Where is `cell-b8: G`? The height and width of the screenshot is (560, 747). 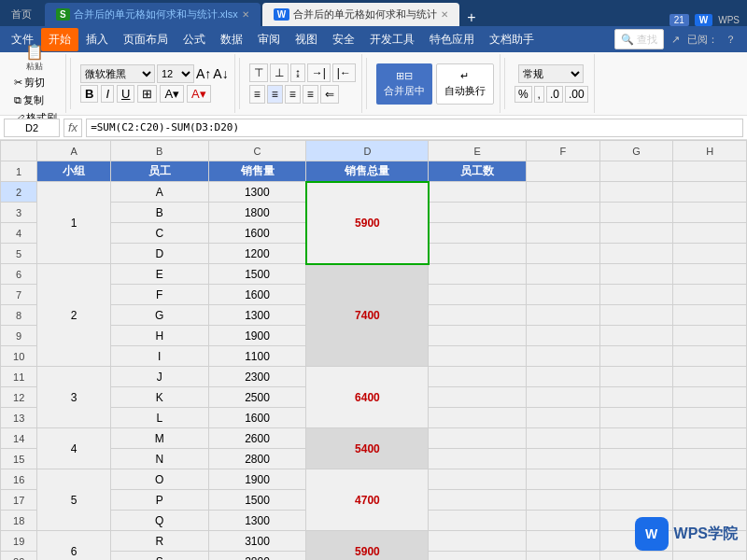
cell-b8: G is located at coordinates (159, 315).